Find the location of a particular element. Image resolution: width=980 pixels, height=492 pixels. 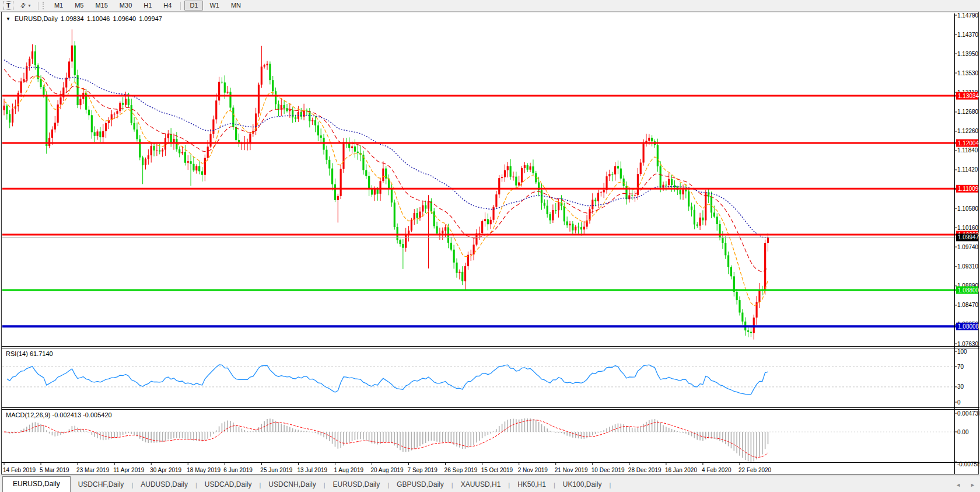

macd-tick-label: 0.00 is located at coordinates (963, 432).